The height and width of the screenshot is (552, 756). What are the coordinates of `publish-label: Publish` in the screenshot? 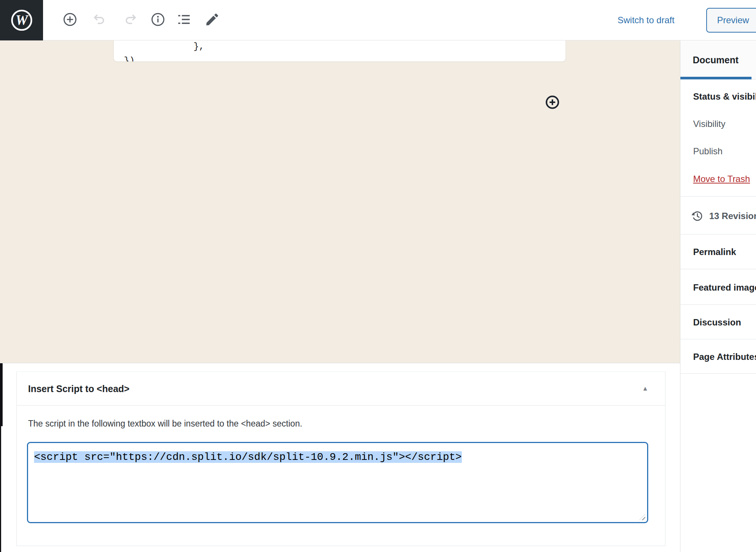 It's located at (708, 151).